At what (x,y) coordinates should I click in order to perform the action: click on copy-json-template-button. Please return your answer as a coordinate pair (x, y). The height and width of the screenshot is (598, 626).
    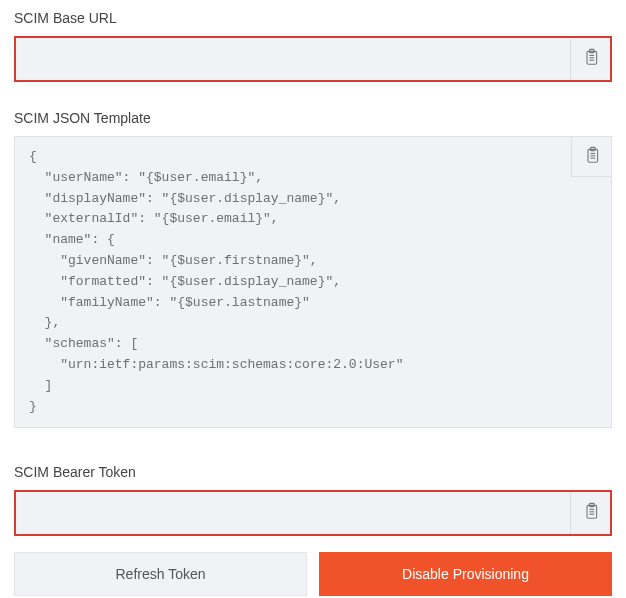
    Looking at the image, I should click on (591, 157).